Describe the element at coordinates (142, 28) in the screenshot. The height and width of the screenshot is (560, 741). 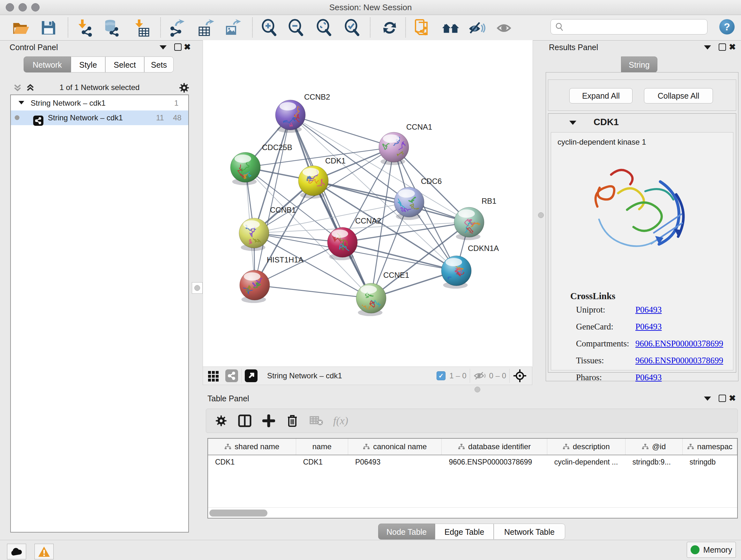
I see `import-table-from-file-button` at that location.